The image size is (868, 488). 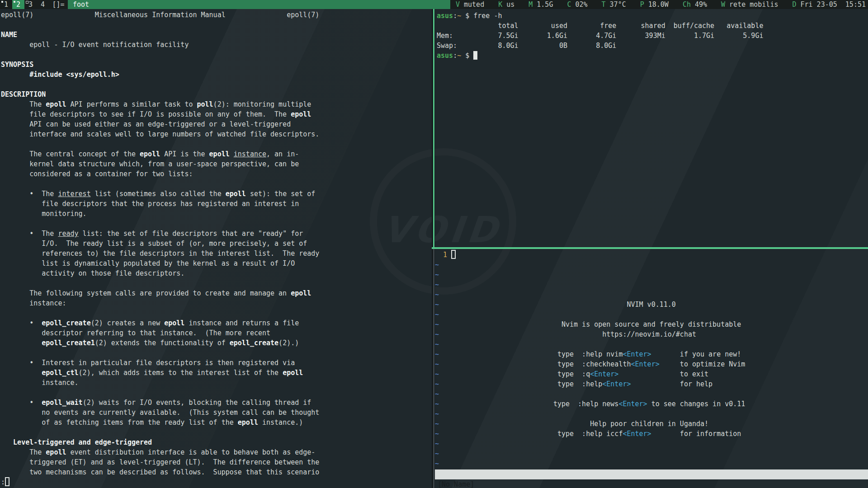 I want to click on man-line: epoll(7) Miscellaneous Information Manua…, so click(x=216, y=15).